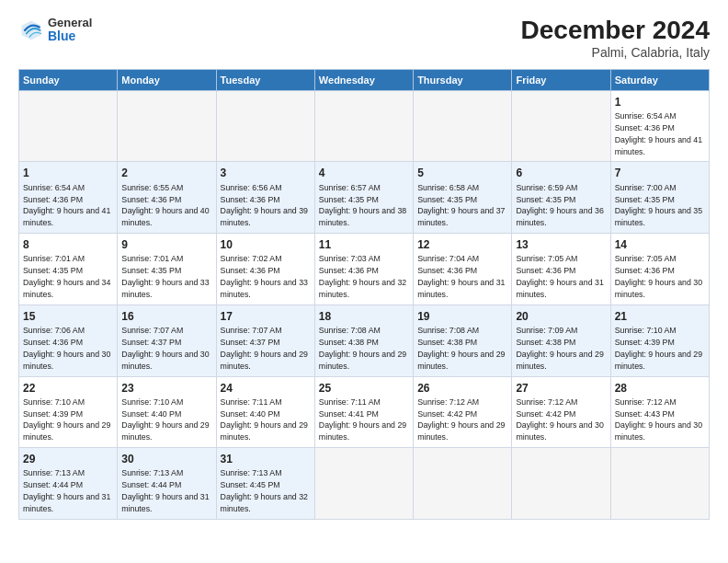 The image size is (728, 563). What do you see at coordinates (364, 79) in the screenshot?
I see `day-header-wednesday: Wednesday` at bounding box center [364, 79].